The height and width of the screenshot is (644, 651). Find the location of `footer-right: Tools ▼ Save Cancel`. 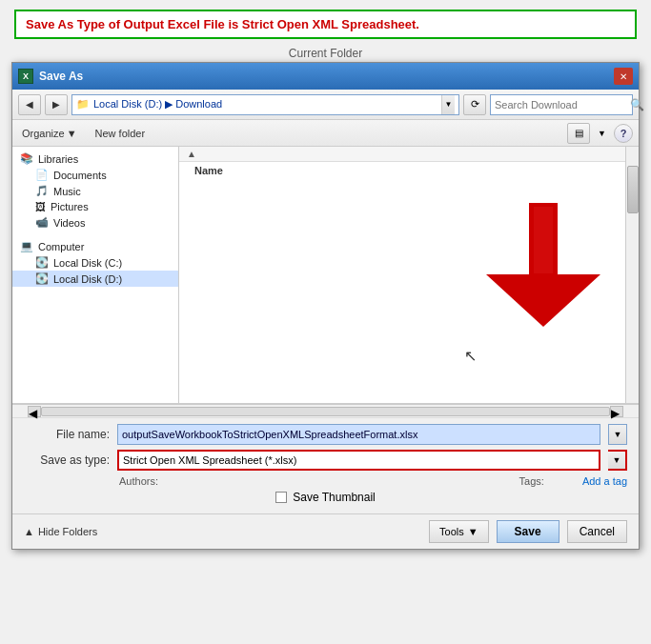

footer-right: Tools ▼ Save Cancel is located at coordinates (528, 532).